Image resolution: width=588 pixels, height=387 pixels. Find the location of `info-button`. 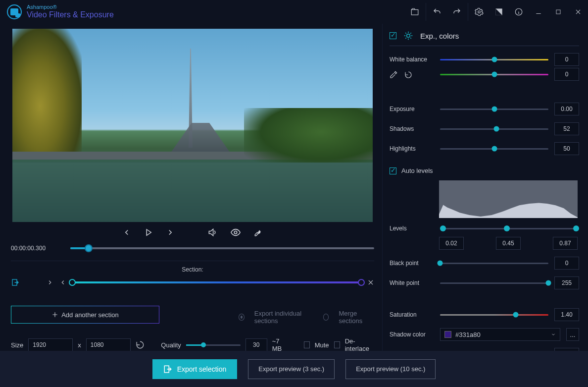

info-button is located at coordinates (519, 12).